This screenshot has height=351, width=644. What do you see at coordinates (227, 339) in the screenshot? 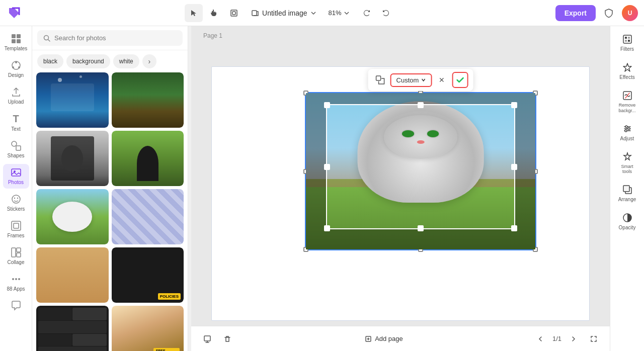
I see `delete-page-button` at bounding box center [227, 339].